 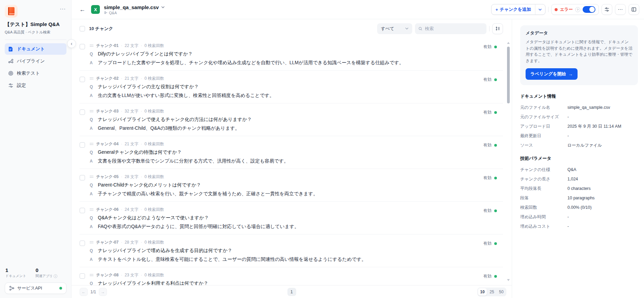 What do you see at coordinates (284, 120) in the screenshot?
I see `chunk-card: チャンク-03 · 32 文字 · 0 検索回数 Qナレッジパイプラインで使える…` at bounding box center [284, 120].